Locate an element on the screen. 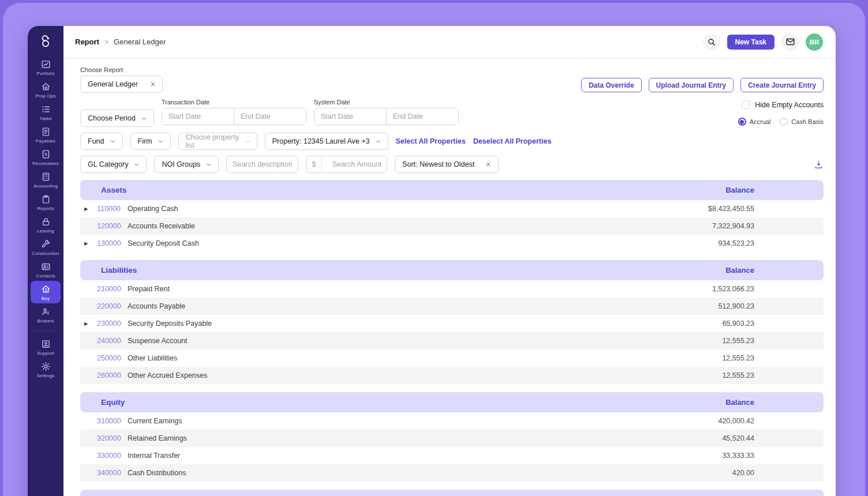 This screenshot has width=868, height=496. sidebar-item-tasks: Tasks is located at coordinates (46, 112).